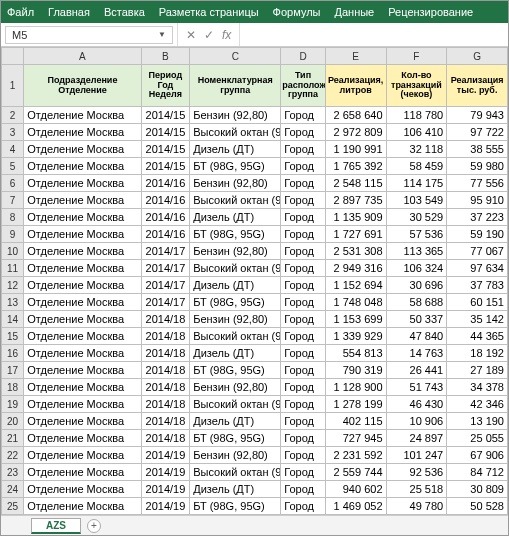 This screenshot has width=509, height=536. What do you see at coordinates (356, 56) in the screenshot?
I see `col-header-E: E` at bounding box center [356, 56].